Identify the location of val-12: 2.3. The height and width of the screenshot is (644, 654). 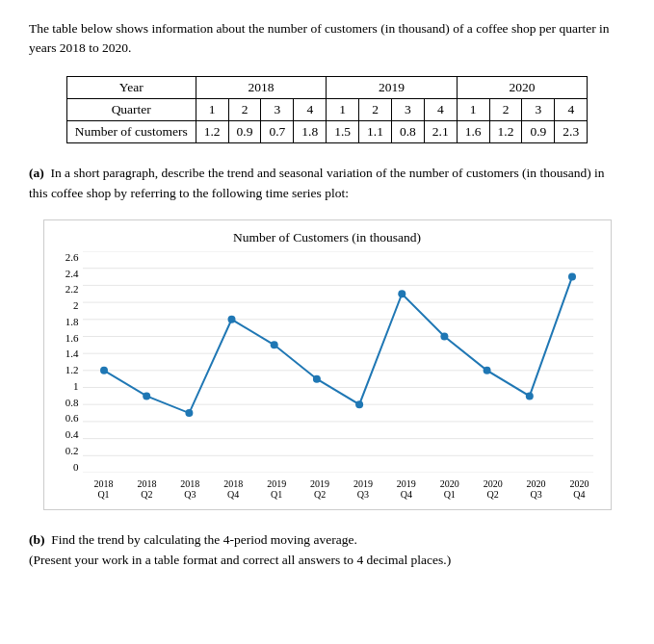
(571, 131).